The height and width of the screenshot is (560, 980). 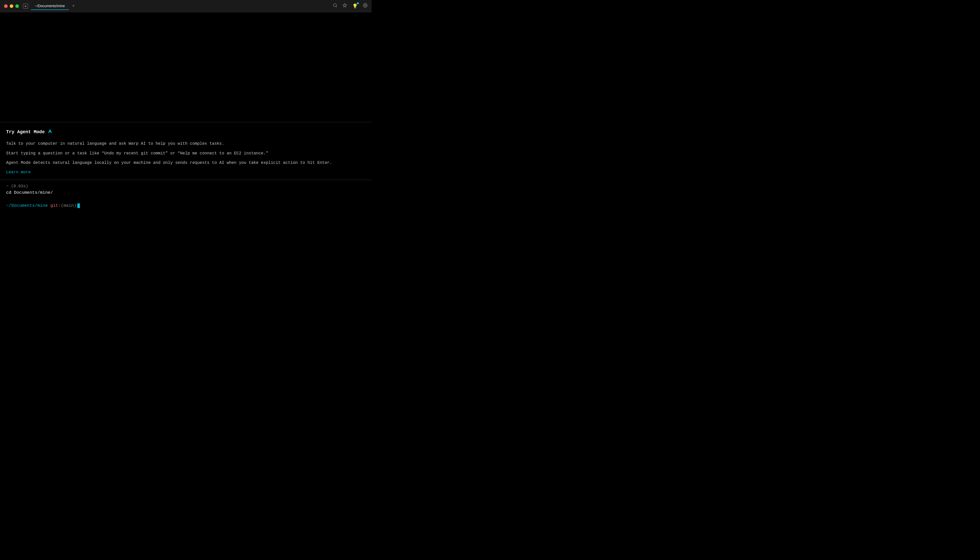 What do you see at coordinates (186, 151) in the screenshot?
I see `agent-mode-panel: Try Agent Mode Talk to your computer in …` at bounding box center [186, 151].